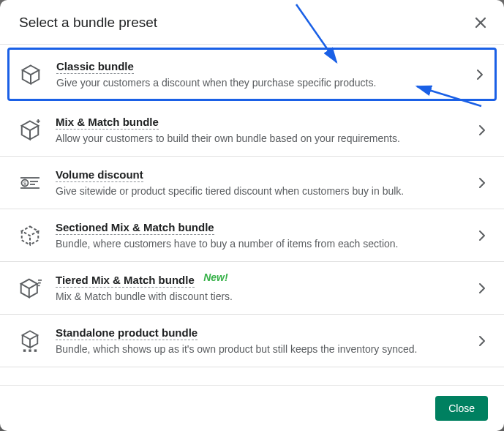  What do you see at coordinates (135, 228) in the screenshot?
I see `preset-title: Sectioned Mix & Match bundle` at bounding box center [135, 228].